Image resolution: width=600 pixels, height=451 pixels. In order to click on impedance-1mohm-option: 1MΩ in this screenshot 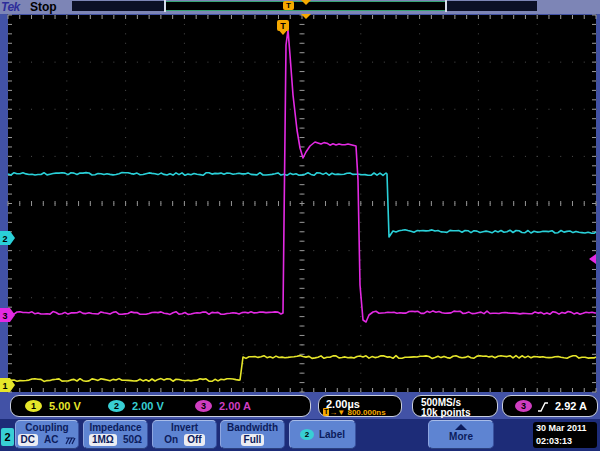, I will do `click(103, 440)`.